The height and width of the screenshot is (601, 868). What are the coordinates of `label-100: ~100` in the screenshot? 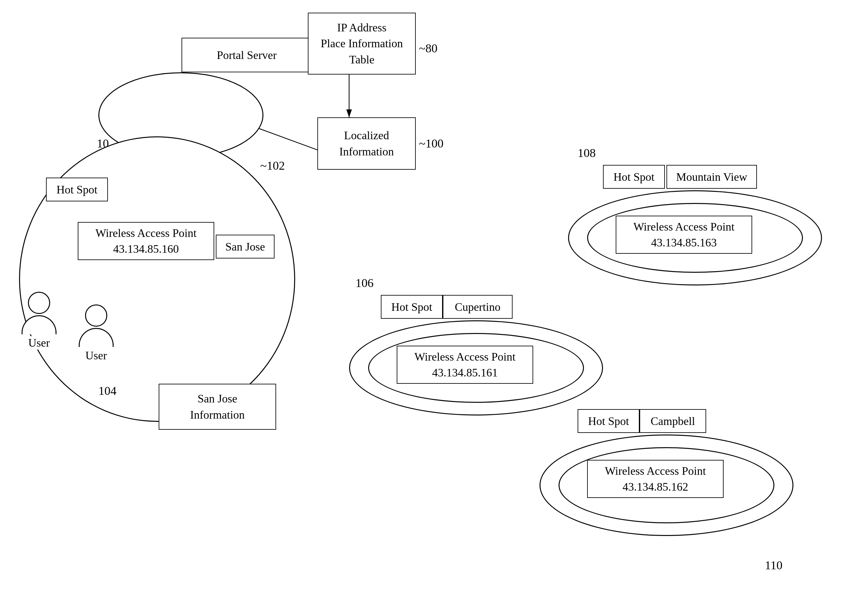 It's located at (431, 143).